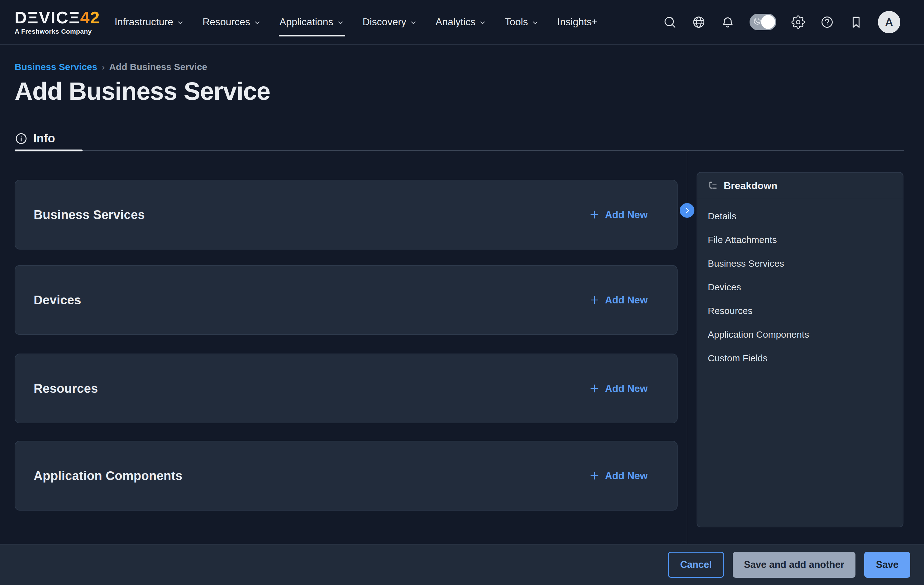 This screenshot has height=585, width=924. Describe the element at coordinates (800, 240) in the screenshot. I see `breakdown-item-file-attachments: File Attachments` at that location.